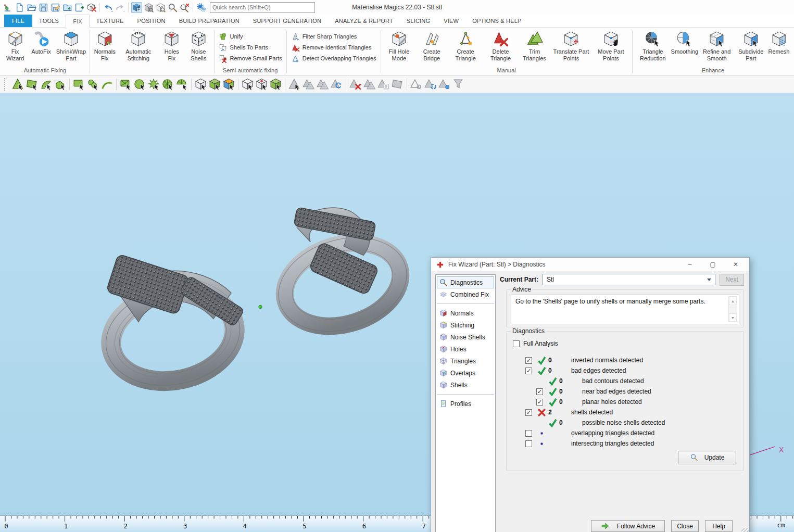 Image resolution: width=794 pixels, height=532 pixels. What do you see at coordinates (628, 526) in the screenshot?
I see `follow-advice-button: Follow Advice` at bounding box center [628, 526].